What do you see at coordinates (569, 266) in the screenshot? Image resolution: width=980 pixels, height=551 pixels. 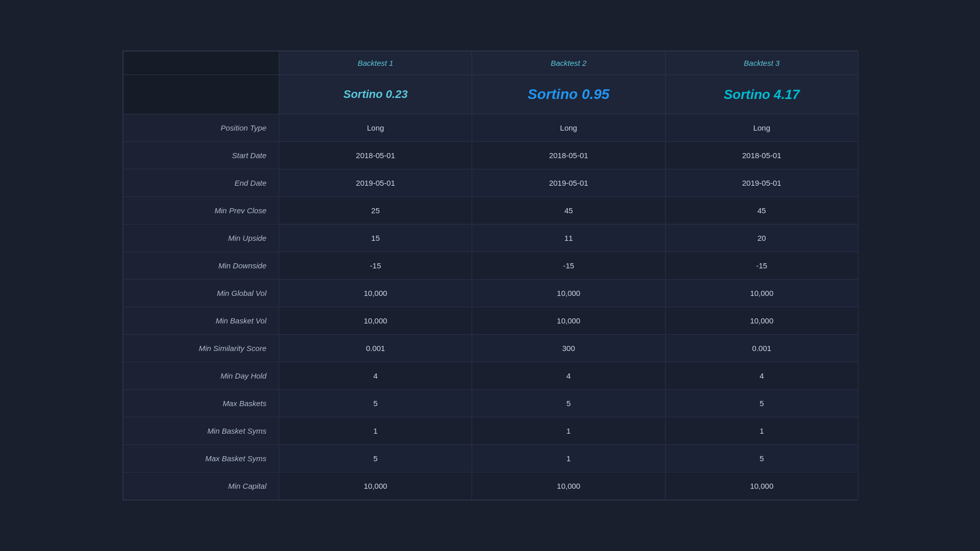 I see `row-value-bt2: -15` at bounding box center [569, 266].